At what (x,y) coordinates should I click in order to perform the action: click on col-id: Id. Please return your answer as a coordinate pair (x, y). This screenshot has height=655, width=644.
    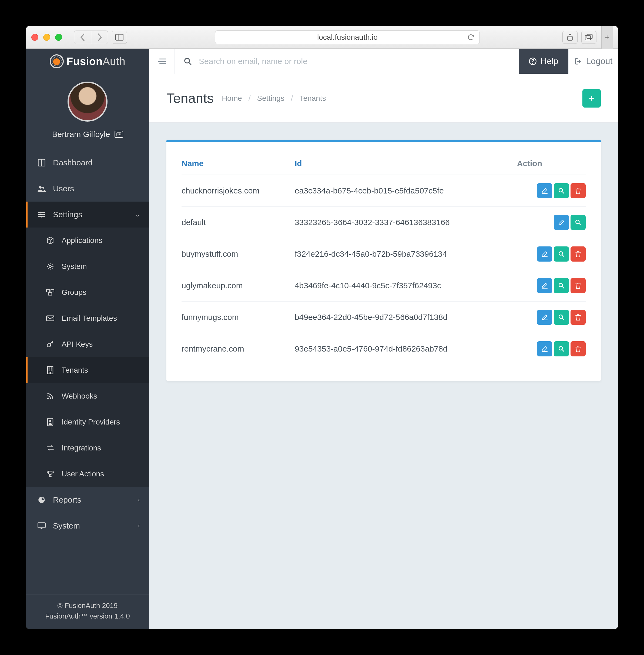
    Looking at the image, I should click on (406, 164).